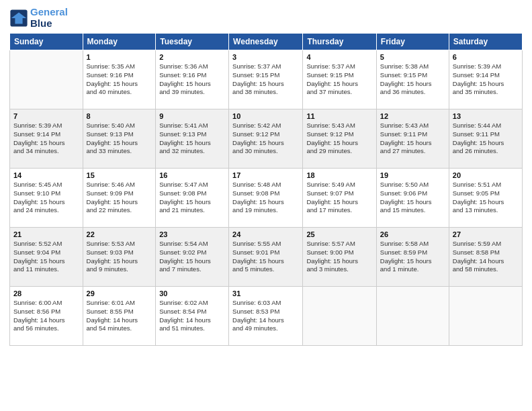  I want to click on calendar-cell: 25Sunrise: 5:57 AM Sunset: 9:00 PM Dayli…, so click(340, 257).